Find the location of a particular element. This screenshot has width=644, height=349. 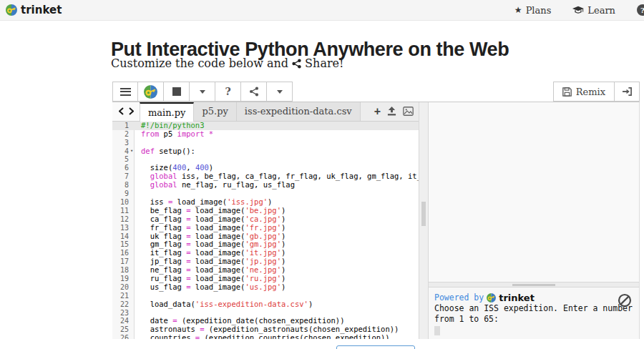

console-output-line: from 1 to 65: is located at coordinates (534, 319).